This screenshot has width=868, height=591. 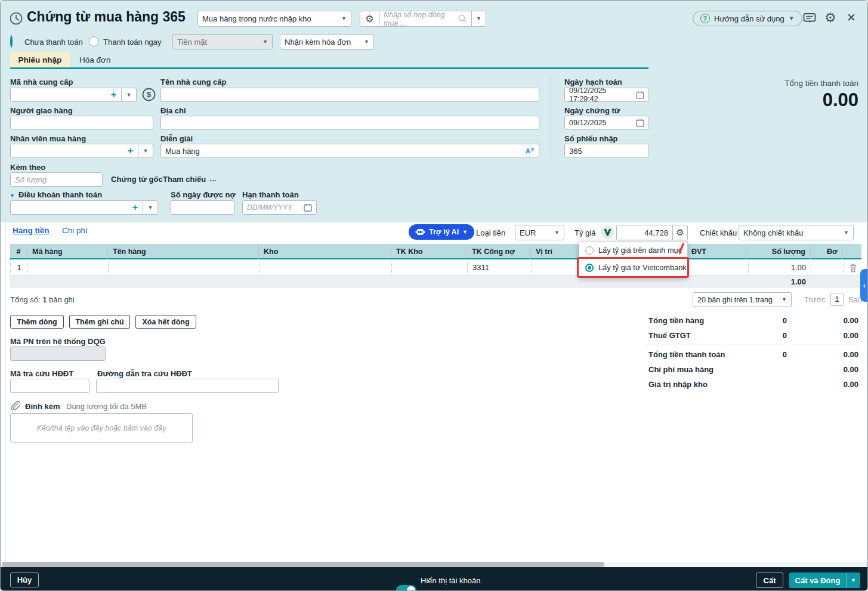 What do you see at coordinates (129, 95) in the screenshot?
I see `supplier-code-dropdown: ▼` at bounding box center [129, 95].